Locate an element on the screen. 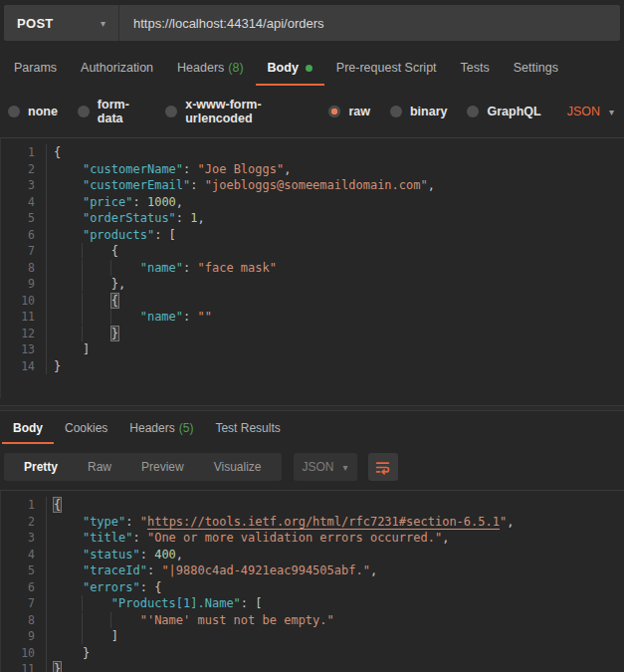 This screenshot has width=624, height=672. code-line: 7 "Products[1].Name": [ is located at coordinates (312, 603).